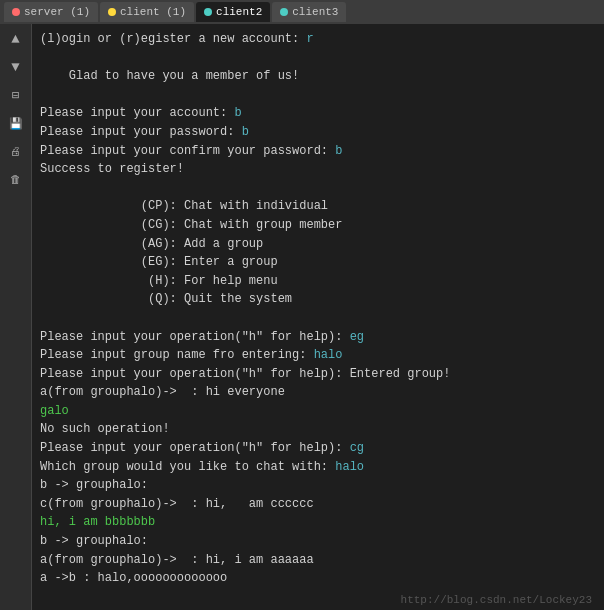 Image resolution: width=604 pixels, height=610 pixels. Describe the element at coordinates (233, 12) in the screenshot. I see `tab-client2: client2` at that location.